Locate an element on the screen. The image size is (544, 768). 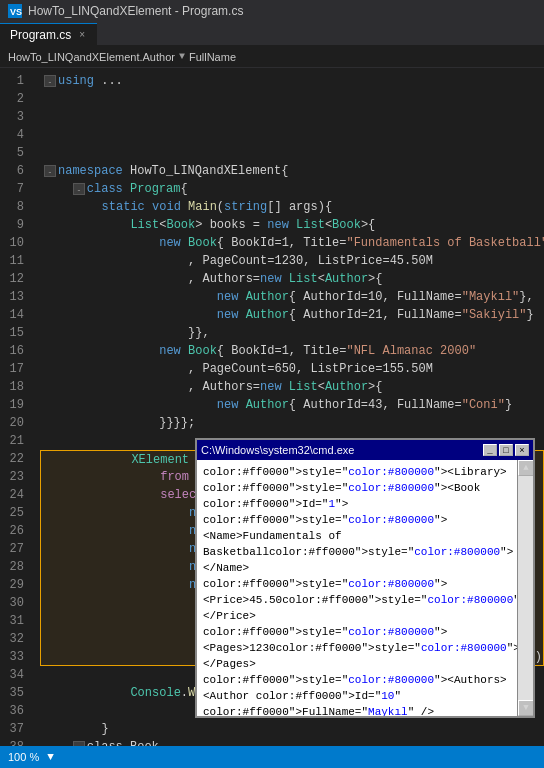
tab-close-button: × is located at coordinates (82, 34).